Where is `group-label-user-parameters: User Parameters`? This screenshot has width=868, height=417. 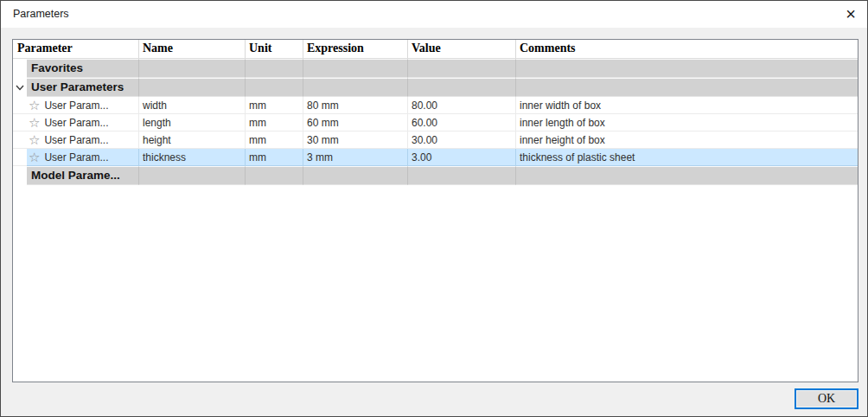
group-label-user-parameters: User Parameters is located at coordinates (83, 87).